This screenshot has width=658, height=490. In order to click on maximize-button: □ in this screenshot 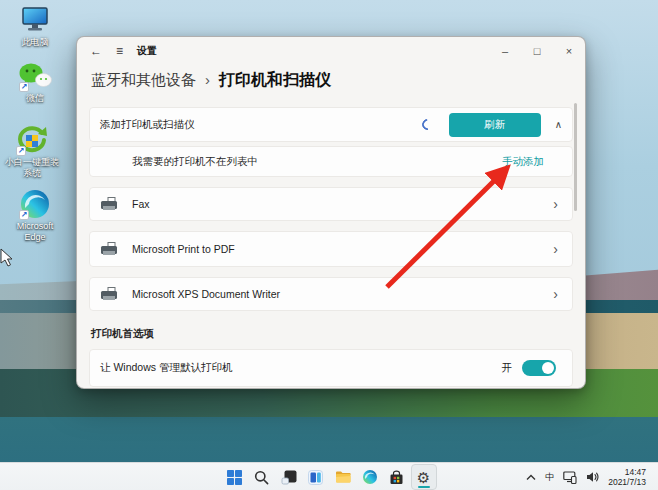, I will do `click(537, 50)`.